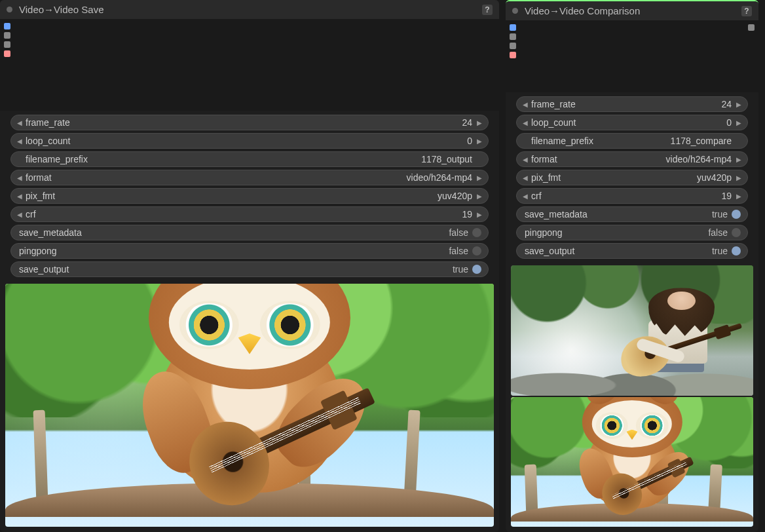 This screenshot has height=532, width=765. What do you see at coordinates (250, 233) in the screenshot?
I see `param-save_metadata: save_metadatafalse` at bounding box center [250, 233].